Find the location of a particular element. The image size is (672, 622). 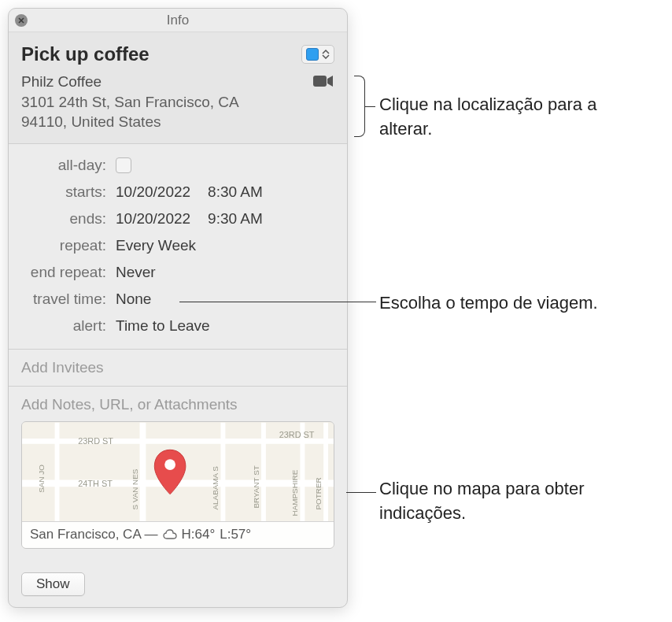

svg-text: HAMPSHIRE is located at coordinates (294, 493).